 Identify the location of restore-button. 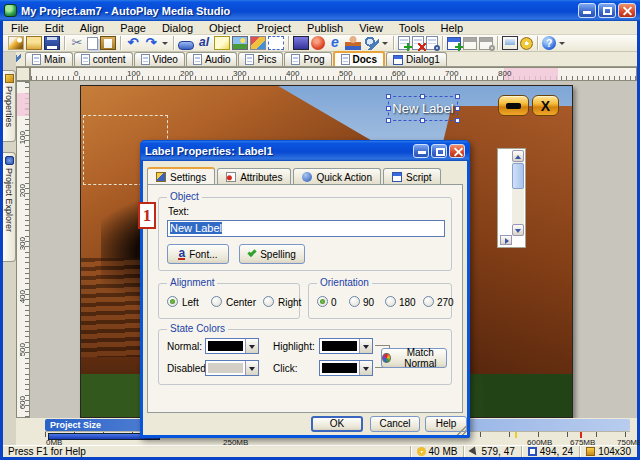
(607, 10).